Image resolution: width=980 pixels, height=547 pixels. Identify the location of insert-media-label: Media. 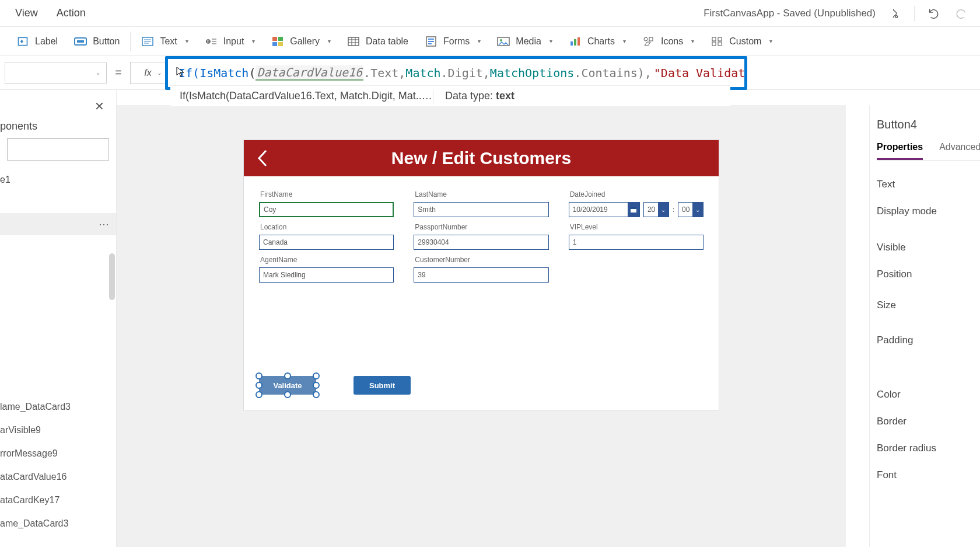
(528, 41).